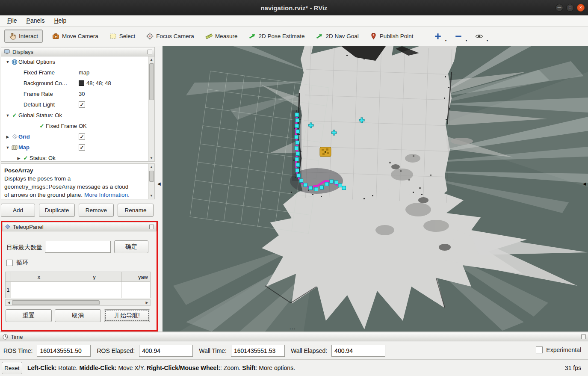 This screenshot has width=588, height=376. What do you see at coordinates (78, 115) in the screenshot?
I see `tree-row-global-status: ▼ ✓ Global Status: Ok` at bounding box center [78, 115].